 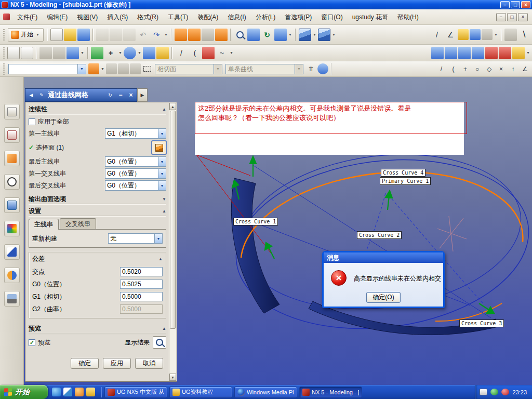 I want to click on reset-icon: ↻, so click(x=110, y=95).